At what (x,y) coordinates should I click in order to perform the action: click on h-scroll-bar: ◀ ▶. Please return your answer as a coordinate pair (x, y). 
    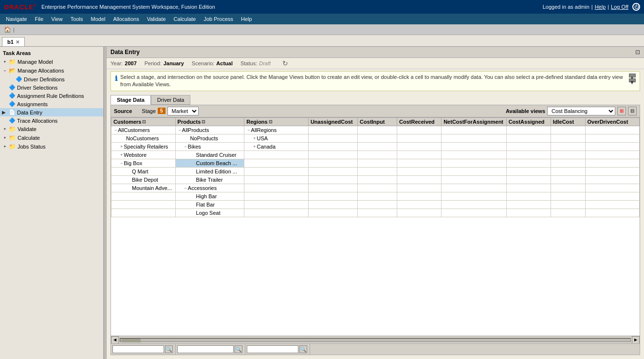
    Looking at the image, I should click on (375, 340).